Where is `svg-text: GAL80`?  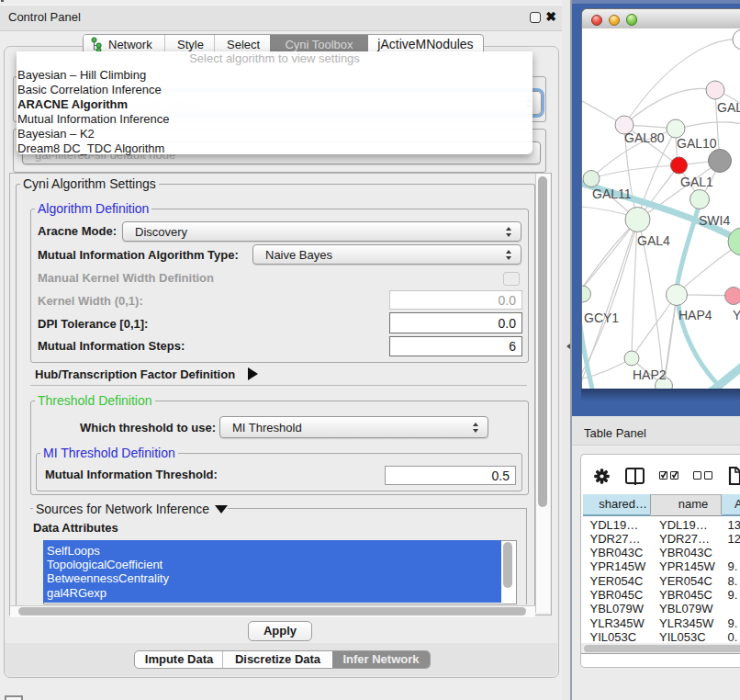
svg-text: GAL80 is located at coordinates (645, 138).